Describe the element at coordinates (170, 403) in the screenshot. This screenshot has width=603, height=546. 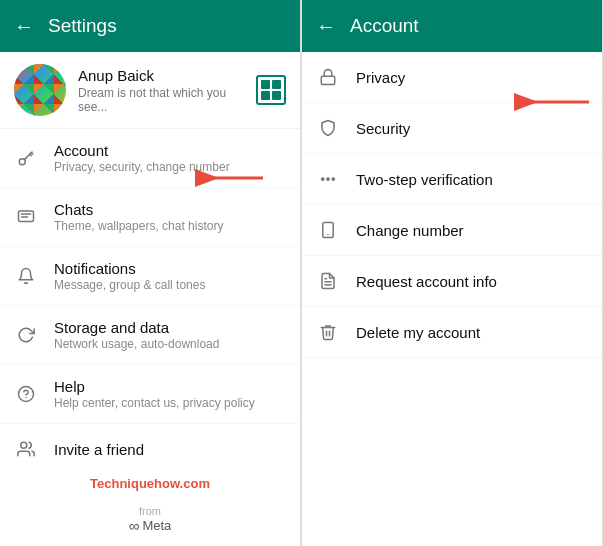
I see `help-sublabel: Help center, contact us, privacy policy` at that location.